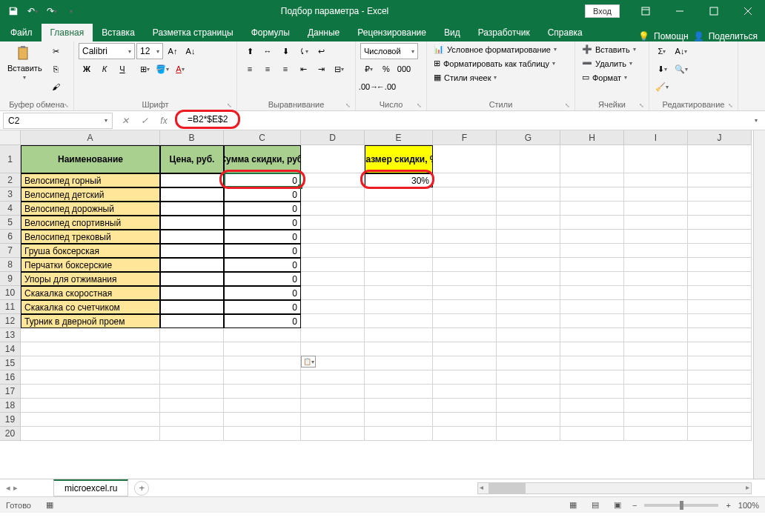 The image size is (765, 532). I want to click on fill-handle, so click(300, 187).